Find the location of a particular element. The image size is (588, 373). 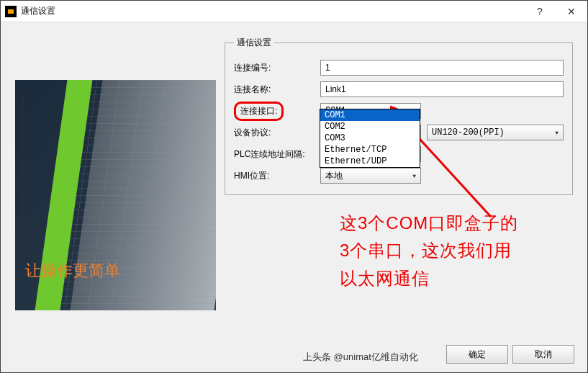

ok-button: 确定 is located at coordinates (477, 354).